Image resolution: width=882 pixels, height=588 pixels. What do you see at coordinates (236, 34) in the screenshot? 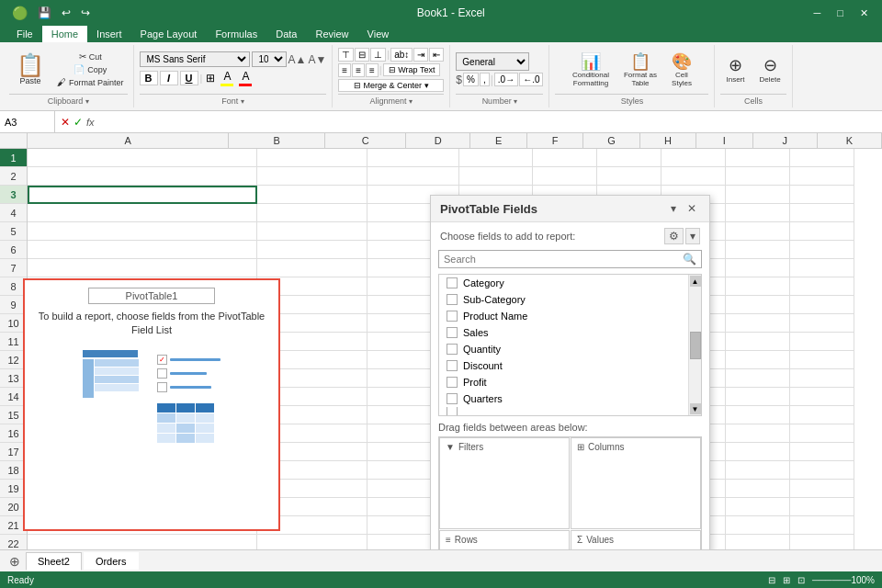
I see `tab-formulas: Formulas` at bounding box center [236, 34].